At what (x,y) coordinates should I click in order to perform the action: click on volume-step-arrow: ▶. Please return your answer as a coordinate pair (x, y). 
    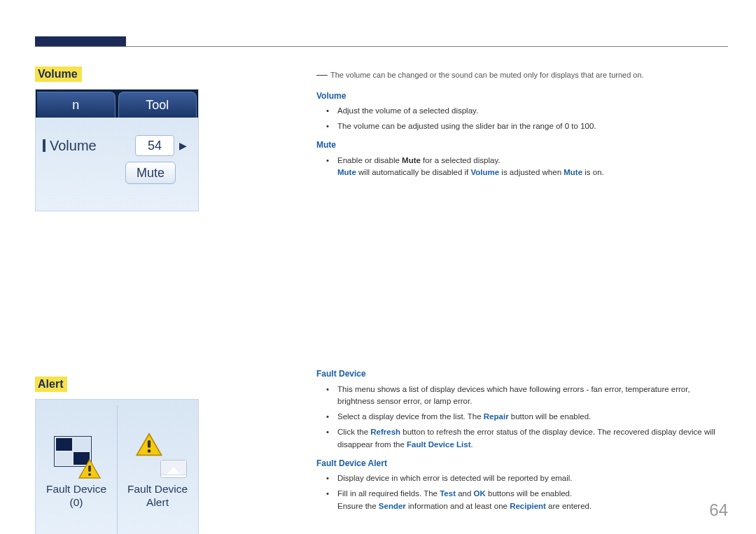
    Looking at the image, I should click on (183, 146).